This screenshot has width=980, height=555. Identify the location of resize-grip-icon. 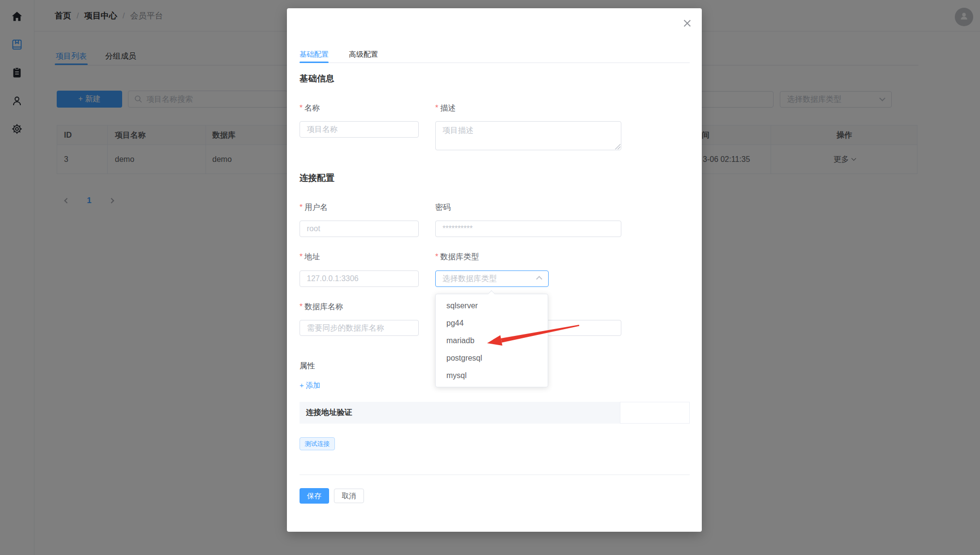
(617, 146).